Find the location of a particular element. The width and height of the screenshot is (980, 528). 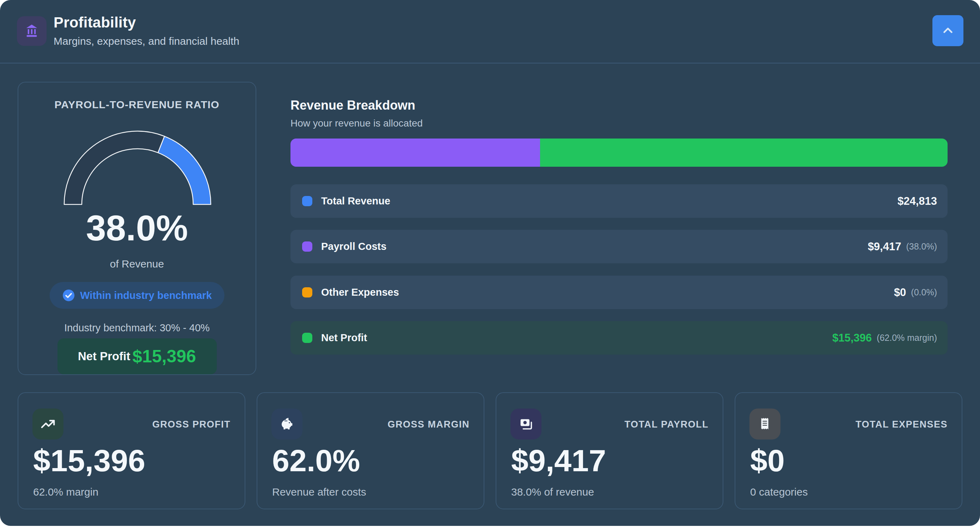

bar-segment-net-profit is located at coordinates (744, 153).